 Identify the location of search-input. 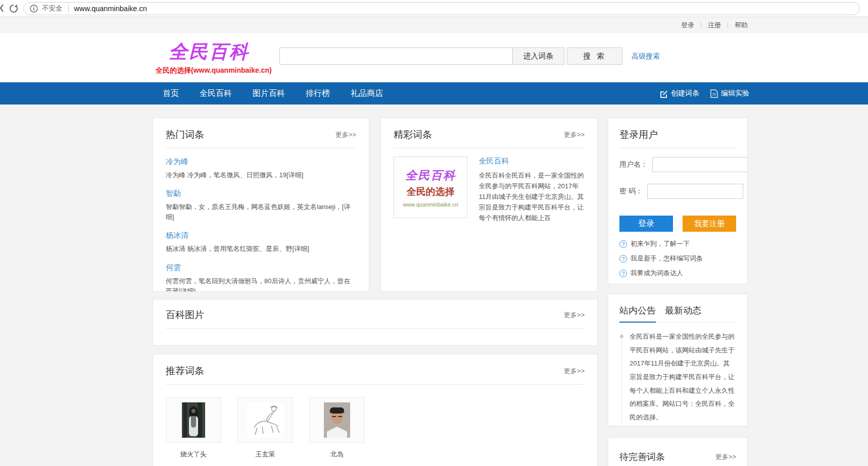
(396, 56).